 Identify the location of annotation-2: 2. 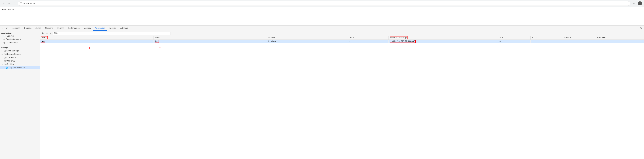
(160, 49).